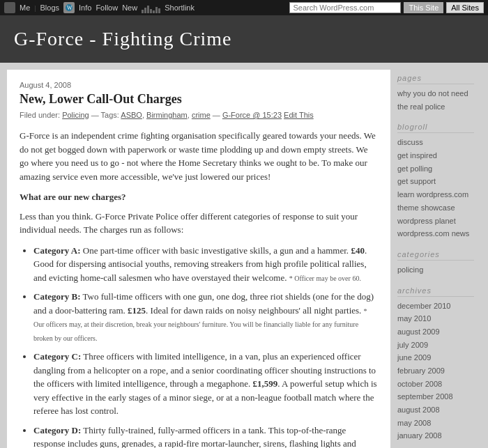  I want to click on category-item: Category D: Thirty fully-trained, fully-…, so click(206, 436).